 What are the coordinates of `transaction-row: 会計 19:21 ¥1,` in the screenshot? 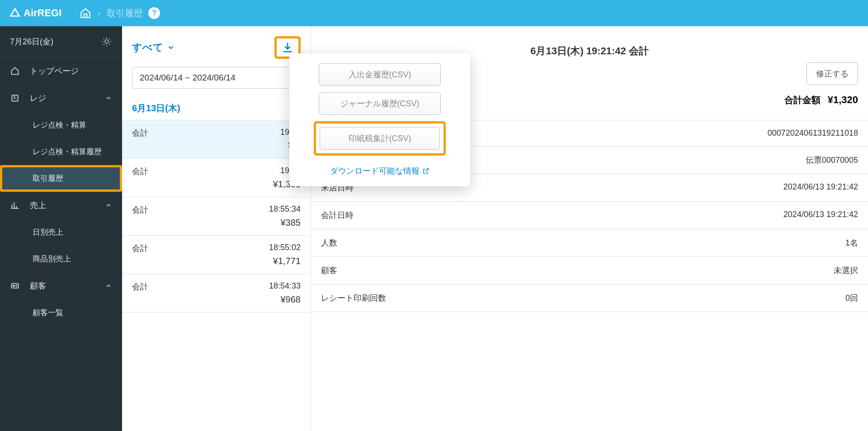 It's located at (216, 139).